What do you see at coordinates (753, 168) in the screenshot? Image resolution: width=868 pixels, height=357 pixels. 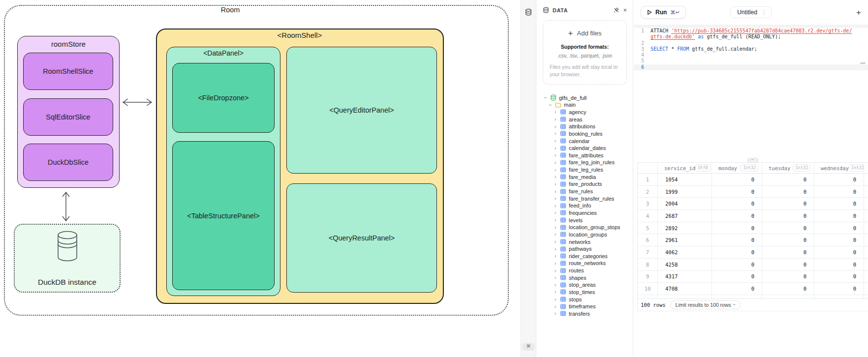 I see `results-header: service_idUtf8mondayInt32tuesdayInt32wed…` at bounding box center [753, 168].